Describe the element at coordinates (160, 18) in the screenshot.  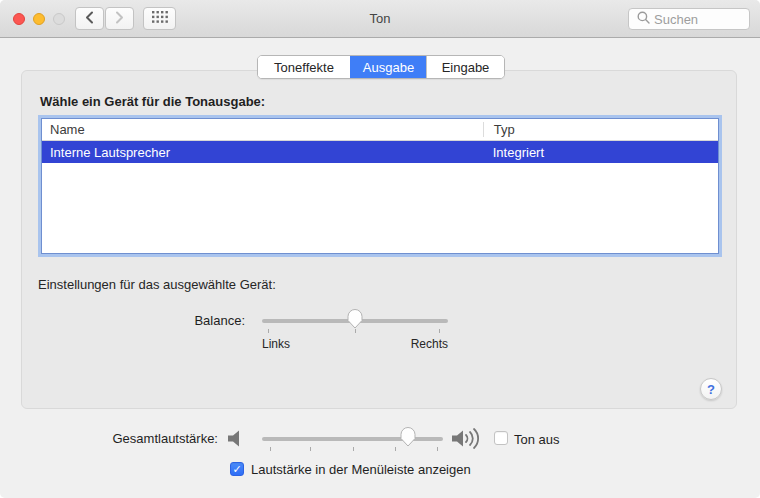
I see `grid-icon` at that location.